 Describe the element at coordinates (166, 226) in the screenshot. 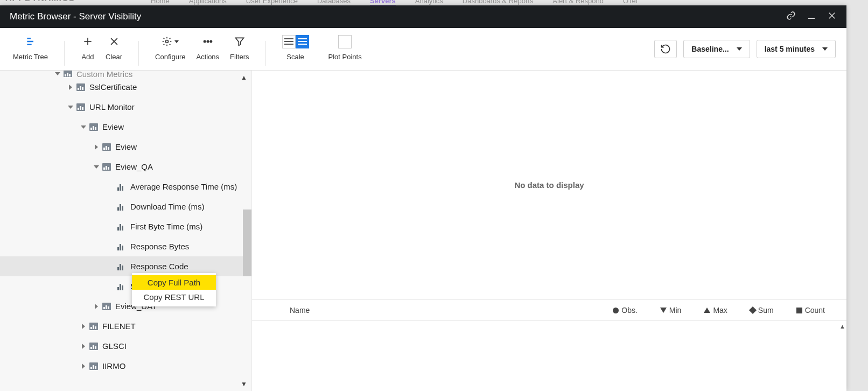

I see `tree-label: First Byte Time (ms)` at that location.